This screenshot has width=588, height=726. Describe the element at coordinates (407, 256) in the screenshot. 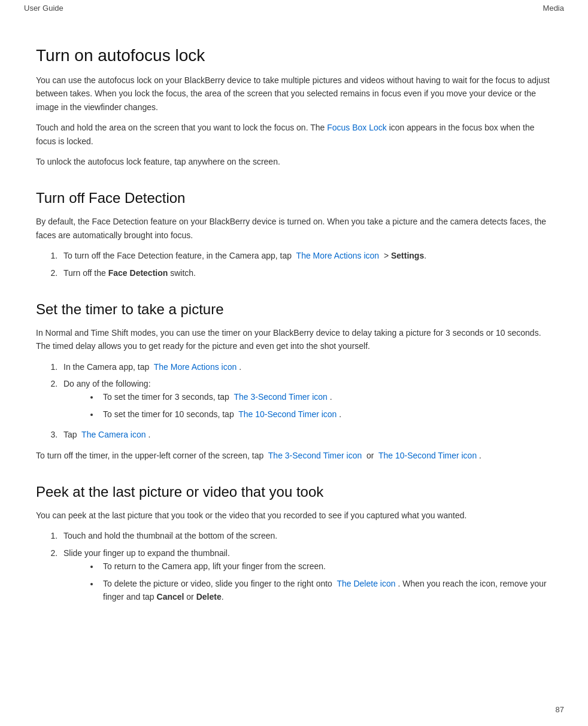

I see `settings-label: Settings` at that location.